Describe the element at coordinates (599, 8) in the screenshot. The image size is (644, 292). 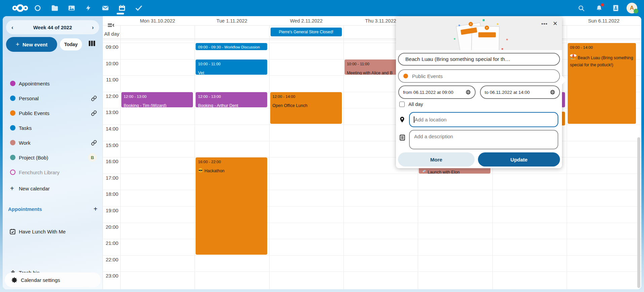
I see `notifications-bell-icon` at that location.